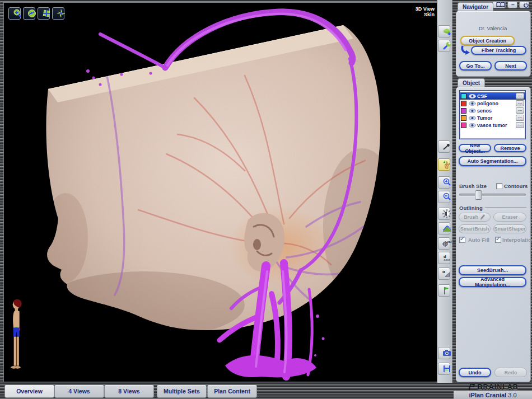  I want to click on rotate-spin-icon, so click(32, 13).